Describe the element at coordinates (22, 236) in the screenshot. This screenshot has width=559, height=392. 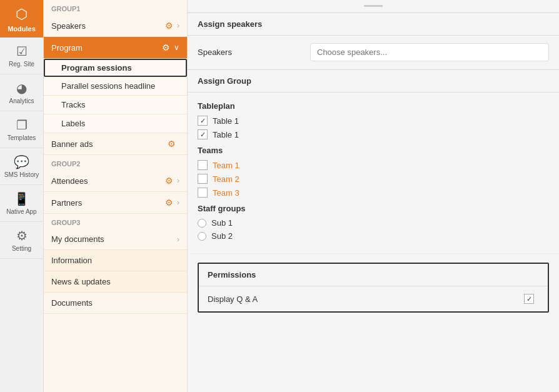
I see `setting-icon: ⚙` at that location.